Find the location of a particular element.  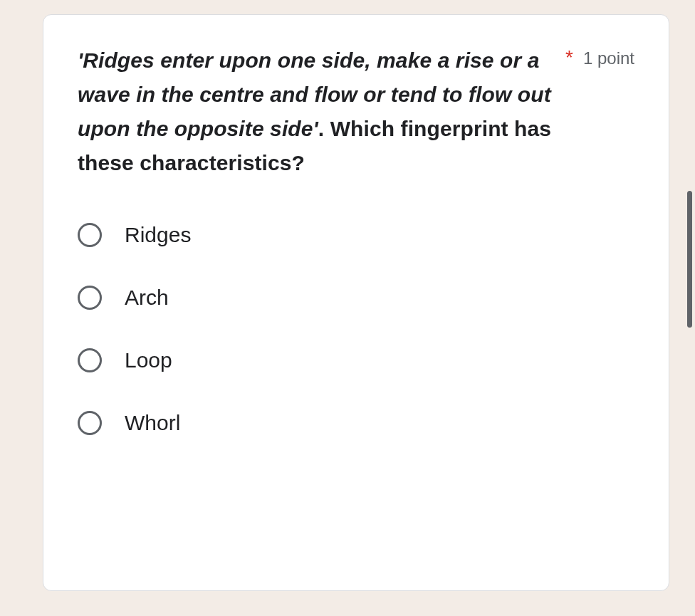

option-label: Arch is located at coordinates (147, 298).